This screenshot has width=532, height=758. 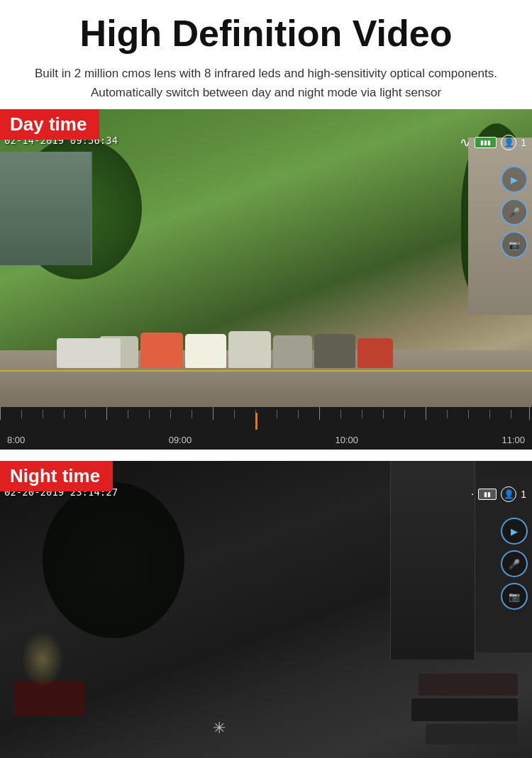 I want to click on user-count-day: 1, so click(x=523, y=143).